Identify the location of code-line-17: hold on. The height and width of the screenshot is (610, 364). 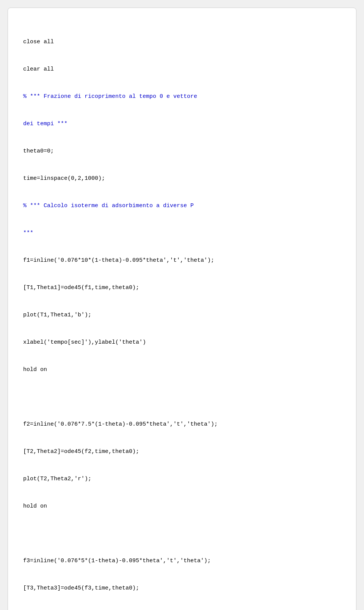
(182, 506).